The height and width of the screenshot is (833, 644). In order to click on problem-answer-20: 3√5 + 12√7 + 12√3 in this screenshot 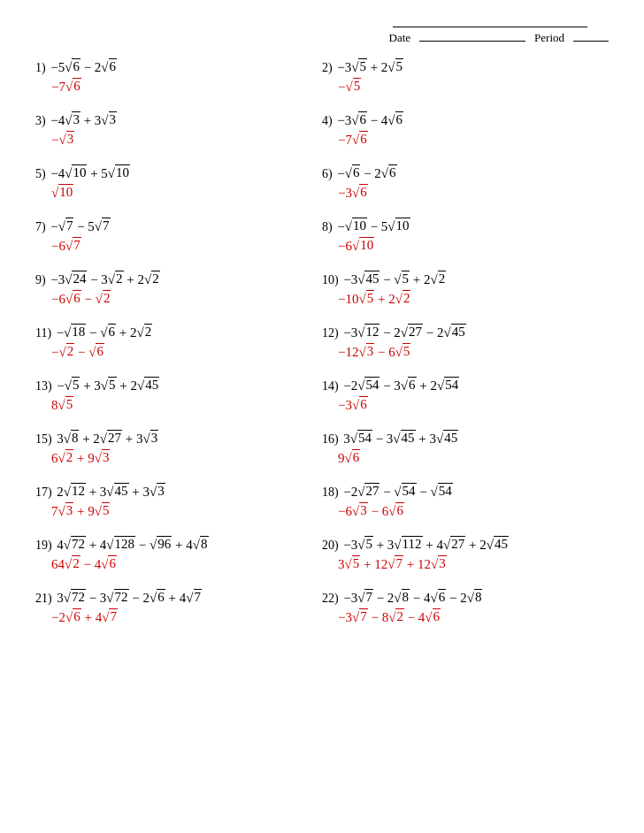, I will do `click(461, 564)`.